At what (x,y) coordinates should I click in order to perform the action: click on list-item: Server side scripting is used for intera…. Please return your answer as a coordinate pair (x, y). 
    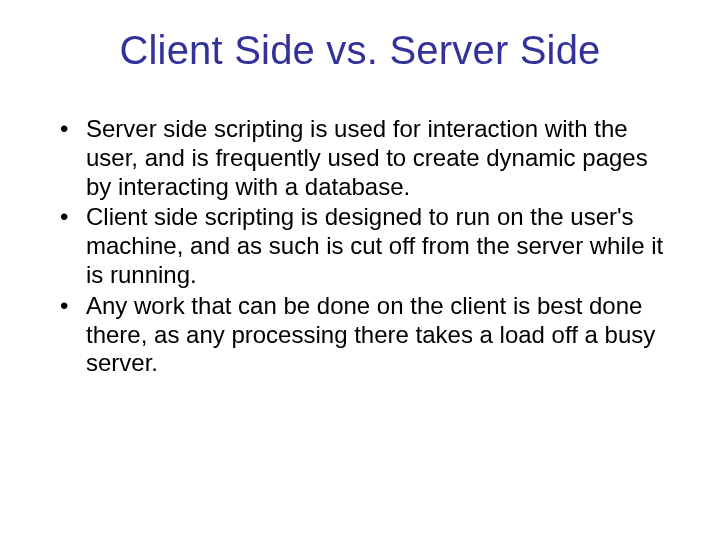
    Looking at the image, I should click on (360, 158).